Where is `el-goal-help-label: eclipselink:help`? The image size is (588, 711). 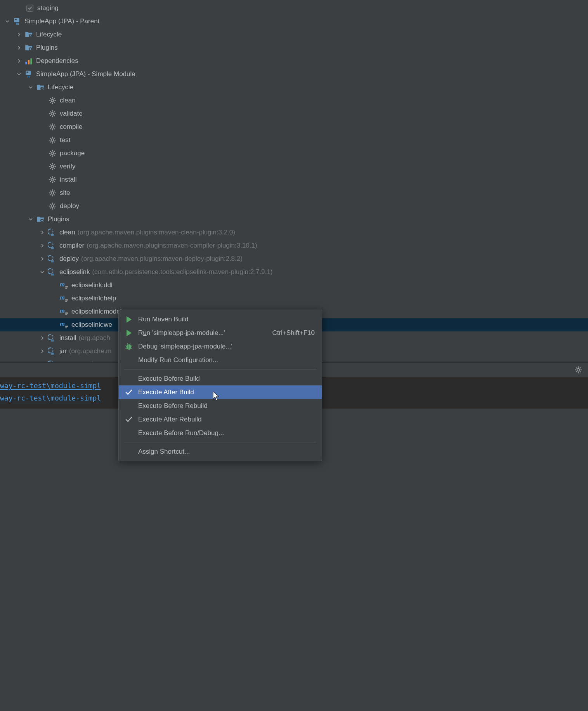
el-goal-help-label: eclipselink:help is located at coordinates (94, 298).